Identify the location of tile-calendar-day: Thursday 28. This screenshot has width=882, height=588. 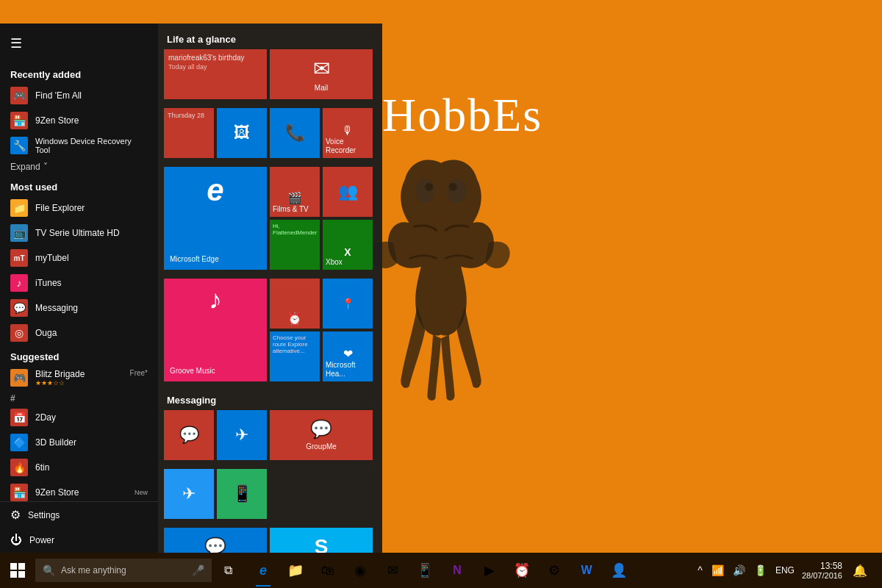
(189, 133).